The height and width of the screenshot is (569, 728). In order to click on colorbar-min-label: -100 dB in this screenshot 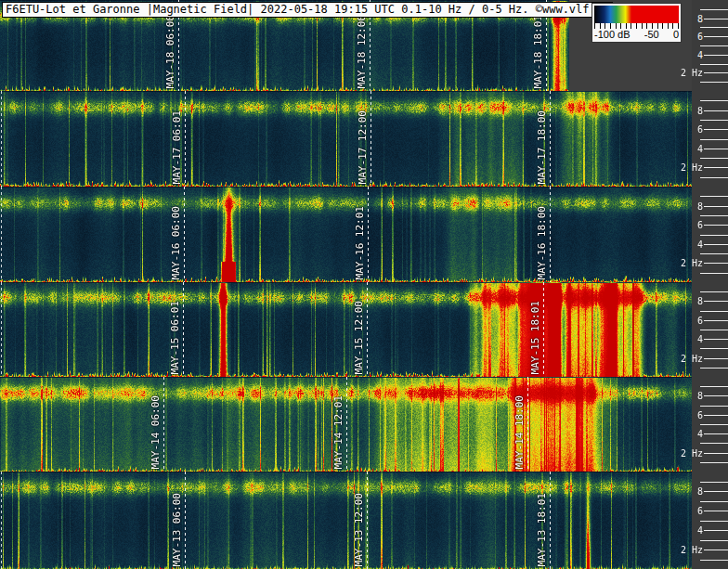, I will do `click(613, 35)`.